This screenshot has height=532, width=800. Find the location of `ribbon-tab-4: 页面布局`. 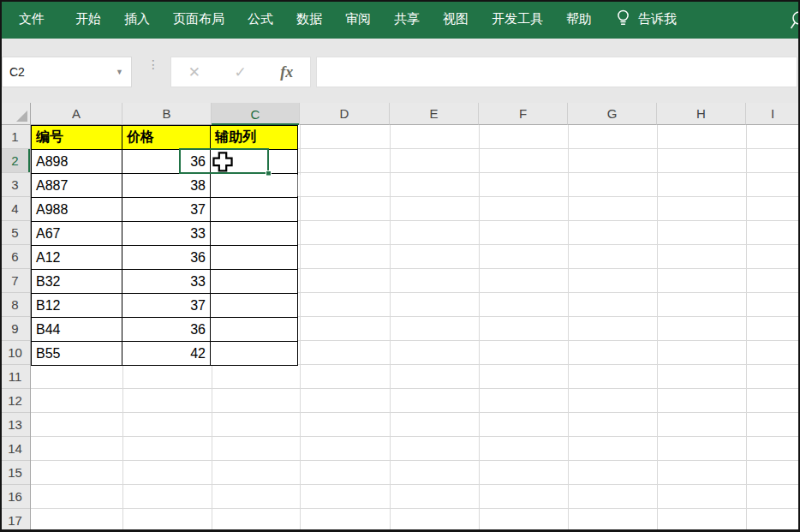

ribbon-tab-4: 页面布局 is located at coordinates (199, 19).